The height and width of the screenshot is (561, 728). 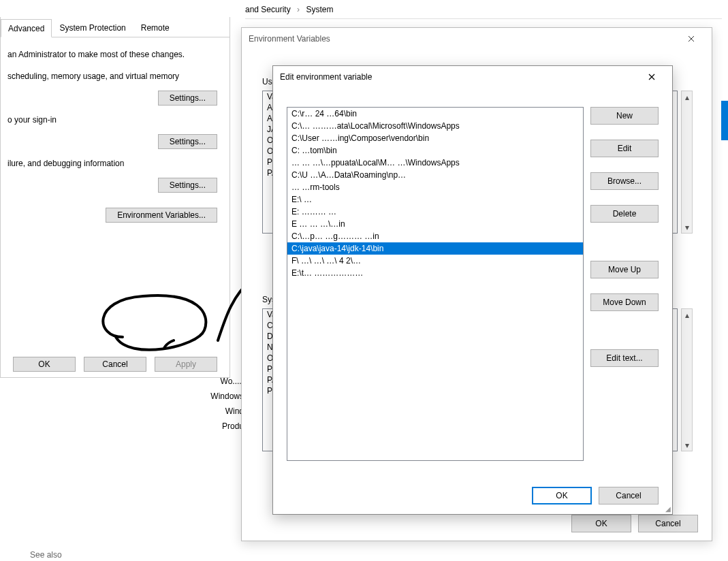 I want to click on label-b: Windows, so click(x=223, y=396).